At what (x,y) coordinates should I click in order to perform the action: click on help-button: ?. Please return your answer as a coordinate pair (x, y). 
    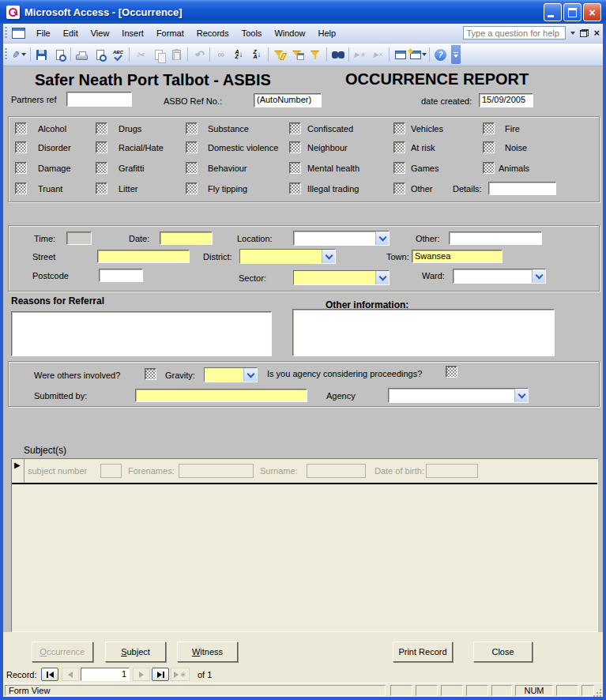
    Looking at the image, I should click on (441, 55).